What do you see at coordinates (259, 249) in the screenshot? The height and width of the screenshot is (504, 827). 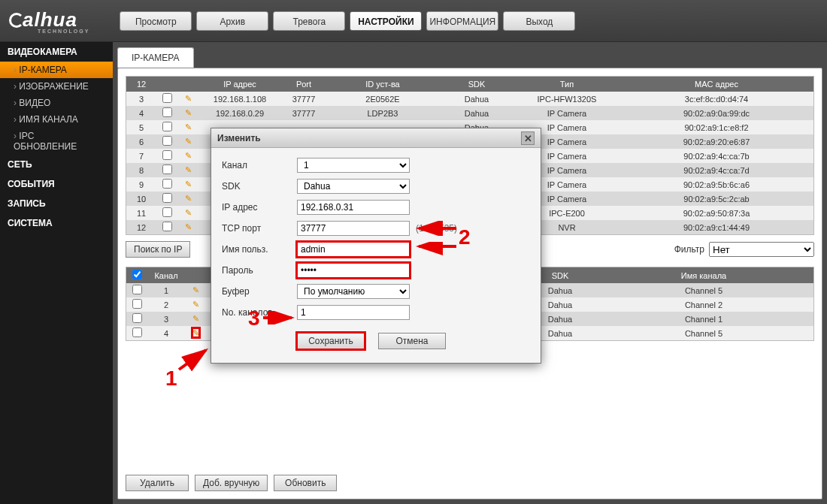 I see `user-label: Имя польз.` at bounding box center [259, 249].